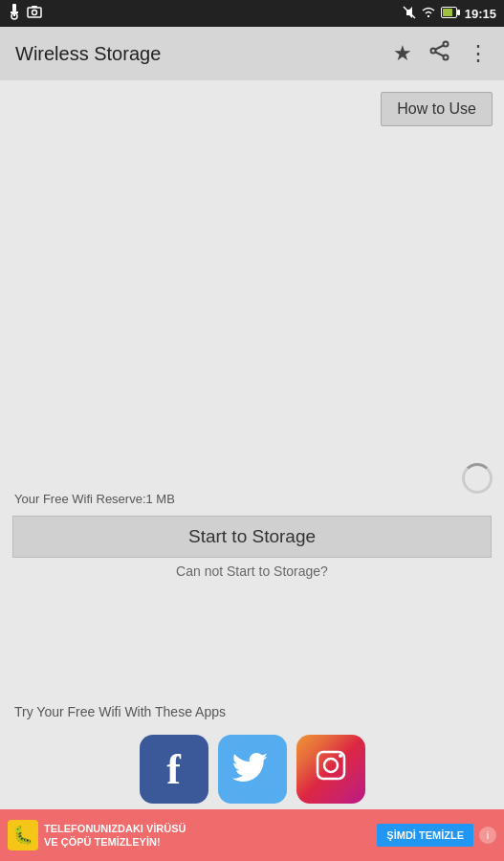 Image resolution: width=504 pixels, height=861 pixels. Describe the element at coordinates (252, 54) in the screenshot. I see `app-bar: Wireless Storage ★ ⋮` at that location.